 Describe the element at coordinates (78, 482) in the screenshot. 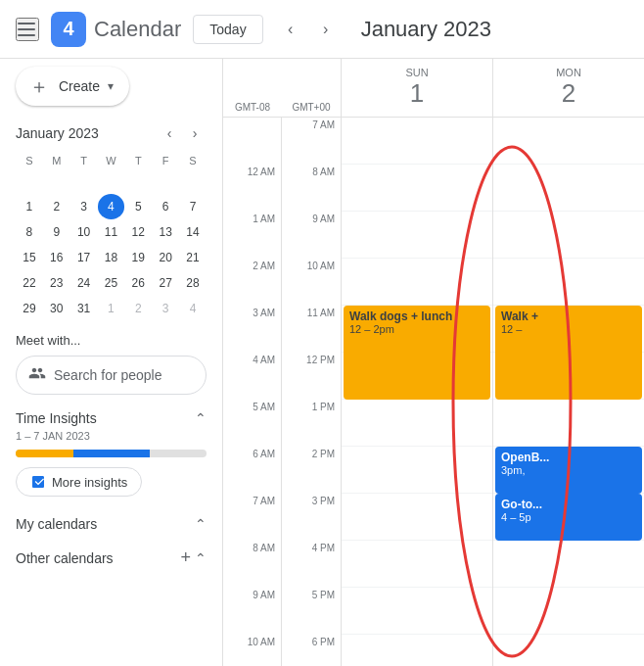

I see `more-insights-button: More insights` at that location.